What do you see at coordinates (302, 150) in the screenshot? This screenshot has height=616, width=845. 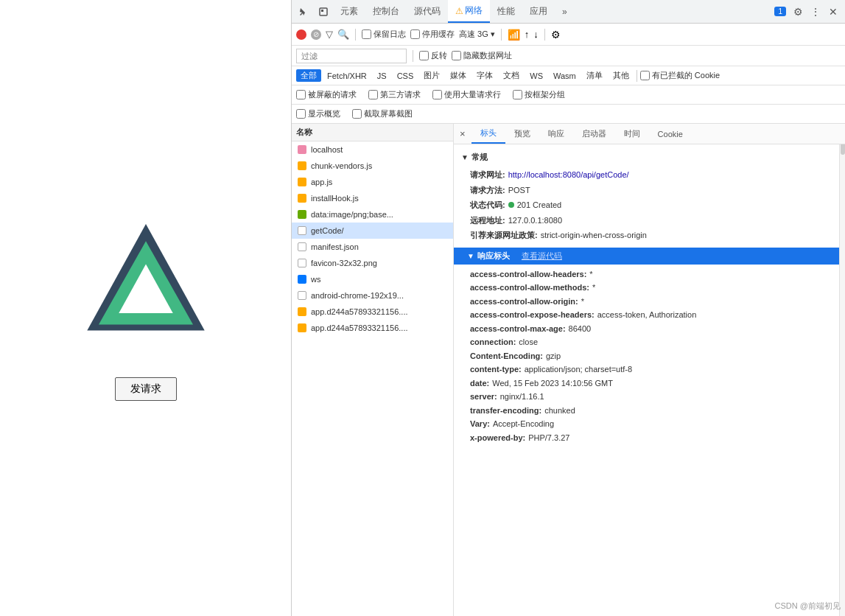 I see `req-icon-localhost` at bounding box center [302, 150].